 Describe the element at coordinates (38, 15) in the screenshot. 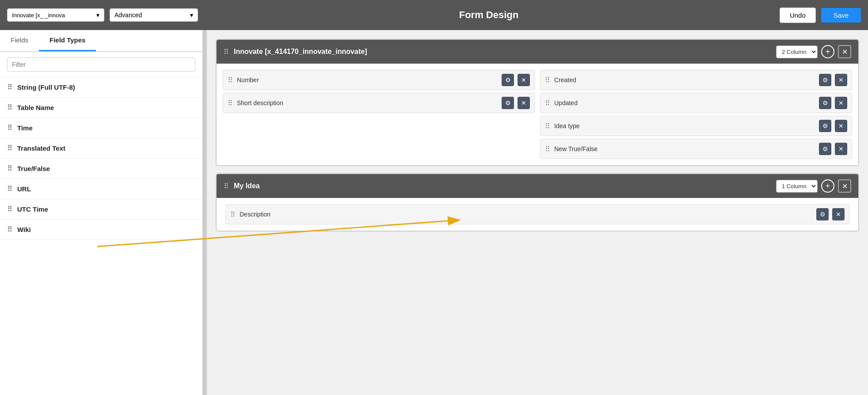

I see `table-selector-value: Innovate [x_ _innova` at that location.